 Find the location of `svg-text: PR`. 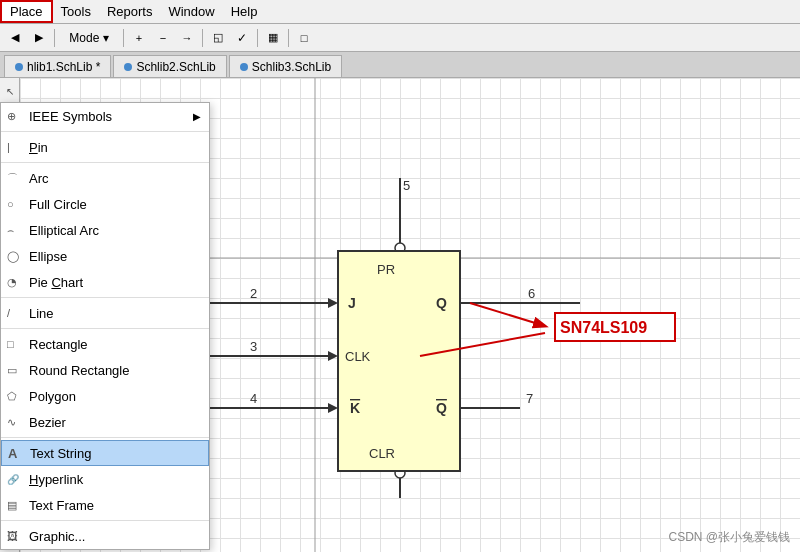

svg-text: PR is located at coordinates (386, 270).